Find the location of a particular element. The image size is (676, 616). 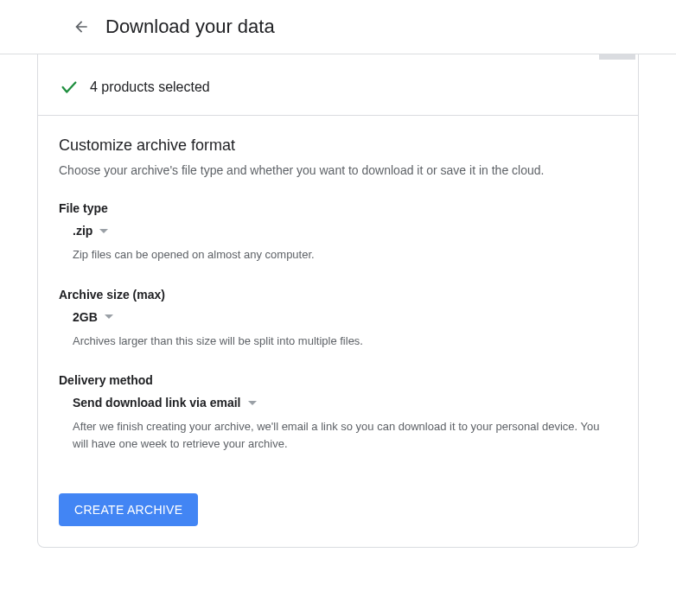

delivery-method-dropdown: Send download link via email is located at coordinates (338, 403).